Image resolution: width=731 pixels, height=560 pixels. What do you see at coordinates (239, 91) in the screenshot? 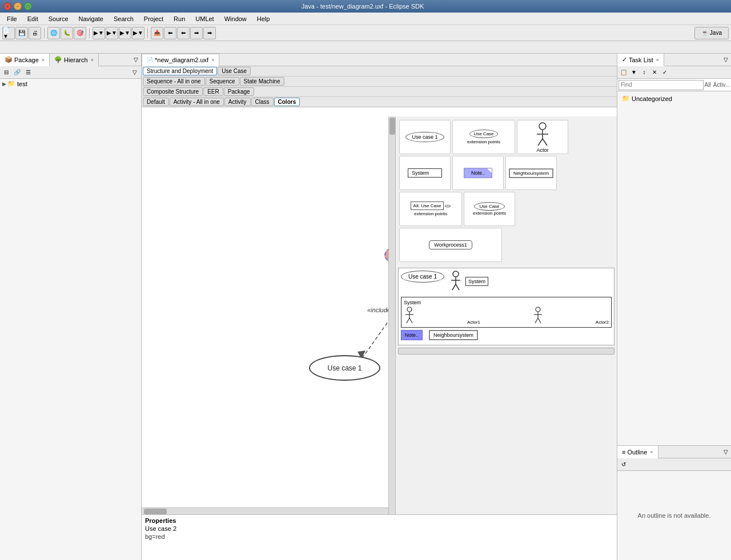
I see `palette-tab-package: Package` at bounding box center [239, 91].